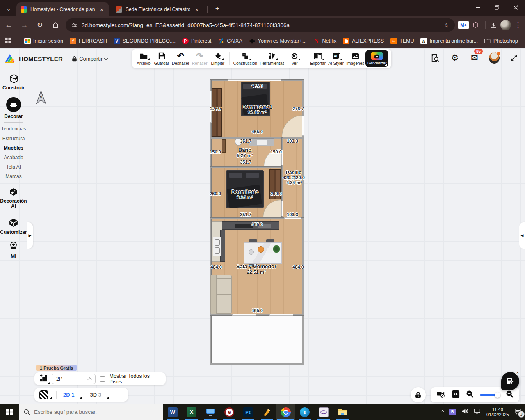 This screenshot has width=525, height=420. Describe the element at coordinates (325, 41) in the screenshot. I see `bookmark-netflix: N Netflix` at that location.